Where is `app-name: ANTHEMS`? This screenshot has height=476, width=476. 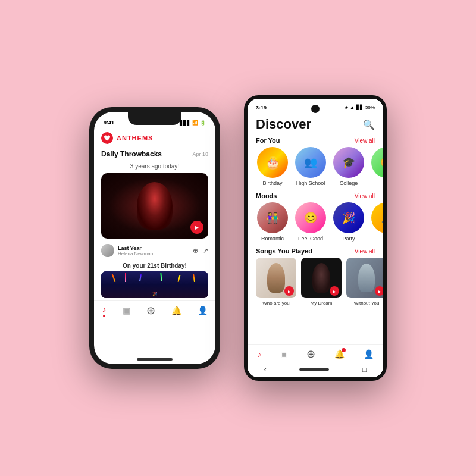 app-name: ANTHEMS is located at coordinates (134, 138).